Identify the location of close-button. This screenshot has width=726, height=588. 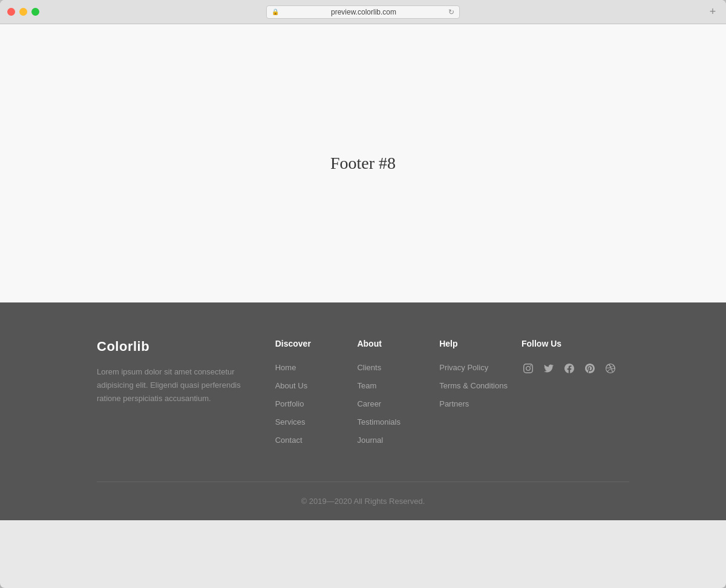
(11, 12).